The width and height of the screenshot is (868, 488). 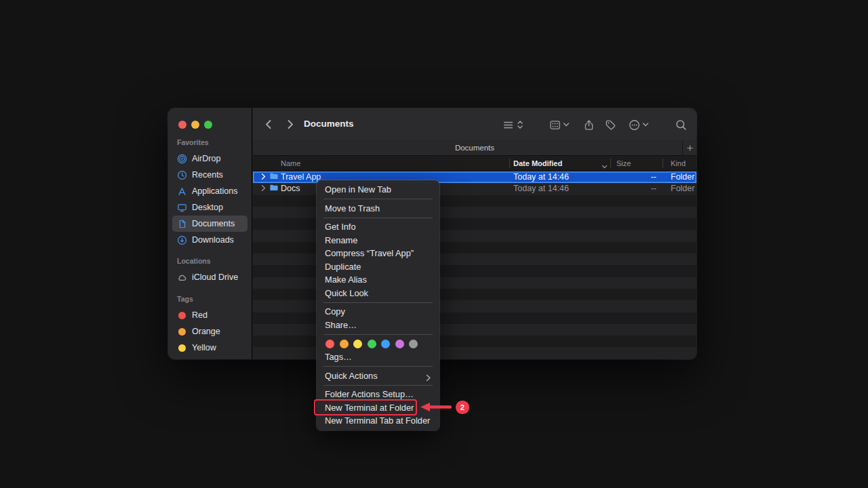 I want to click on downloads-icon, so click(x=182, y=240).